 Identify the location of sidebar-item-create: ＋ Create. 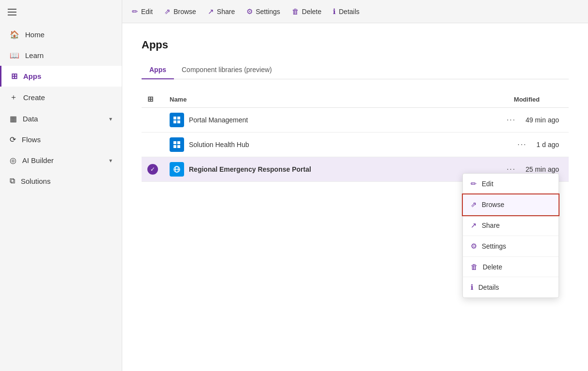
(61, 98).